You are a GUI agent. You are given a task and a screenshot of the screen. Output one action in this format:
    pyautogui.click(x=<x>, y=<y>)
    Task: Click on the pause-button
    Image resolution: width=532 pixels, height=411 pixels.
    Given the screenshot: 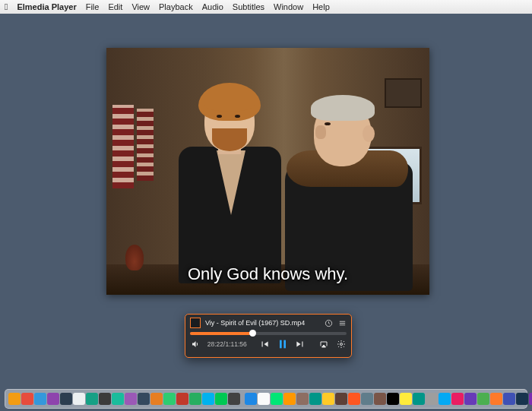 What is the action you would take?
    pyautogui.click(x=283, y=344)
    